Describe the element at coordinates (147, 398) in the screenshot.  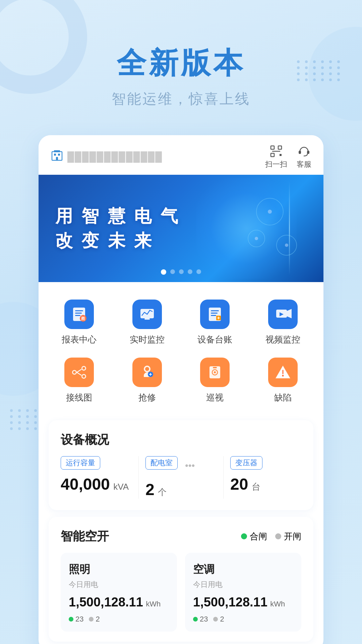
I see `menu-label-repair: 抢修` at that location.